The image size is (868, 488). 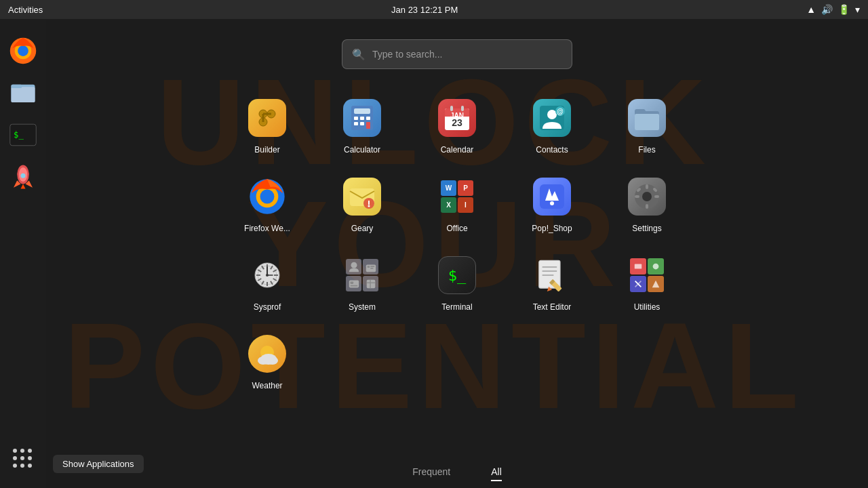 I want to click on app-item-files: Files, so click(x=647, y=125).